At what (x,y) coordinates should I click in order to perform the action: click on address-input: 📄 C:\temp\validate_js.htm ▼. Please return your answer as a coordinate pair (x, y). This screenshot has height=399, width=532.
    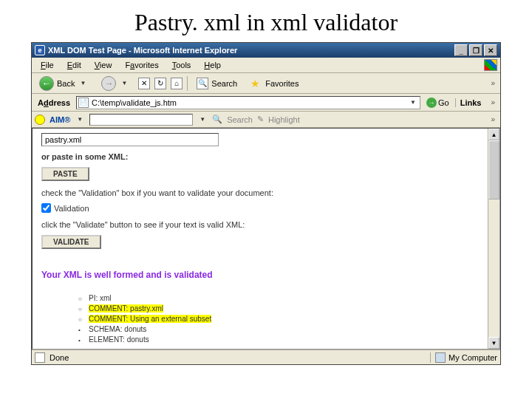
    Looking at the image, I should click on (248, 103).